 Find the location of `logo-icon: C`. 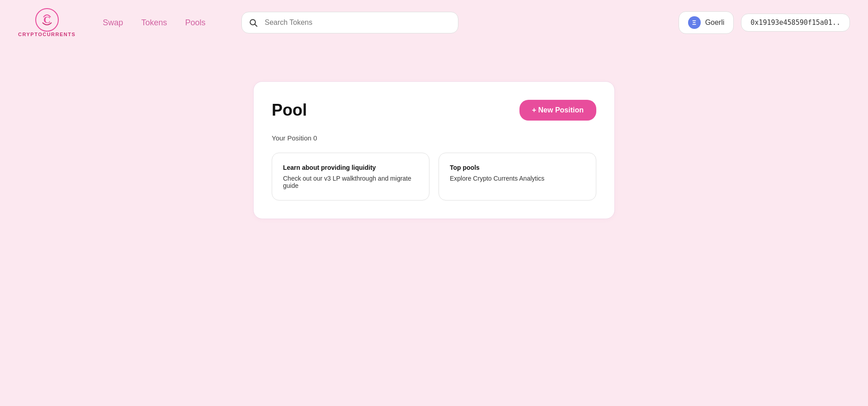

logo-icon: C is located at coordinates (47, 20).